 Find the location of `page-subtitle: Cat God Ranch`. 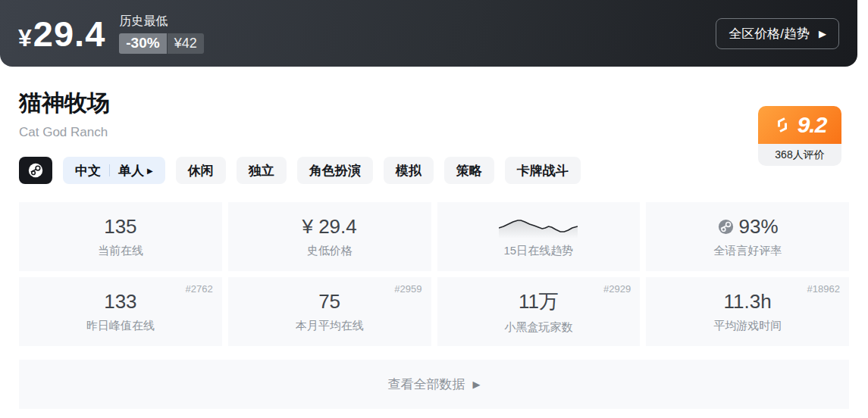

page-subtitle: Cat God Ranch is located at coordinates (434, 133).